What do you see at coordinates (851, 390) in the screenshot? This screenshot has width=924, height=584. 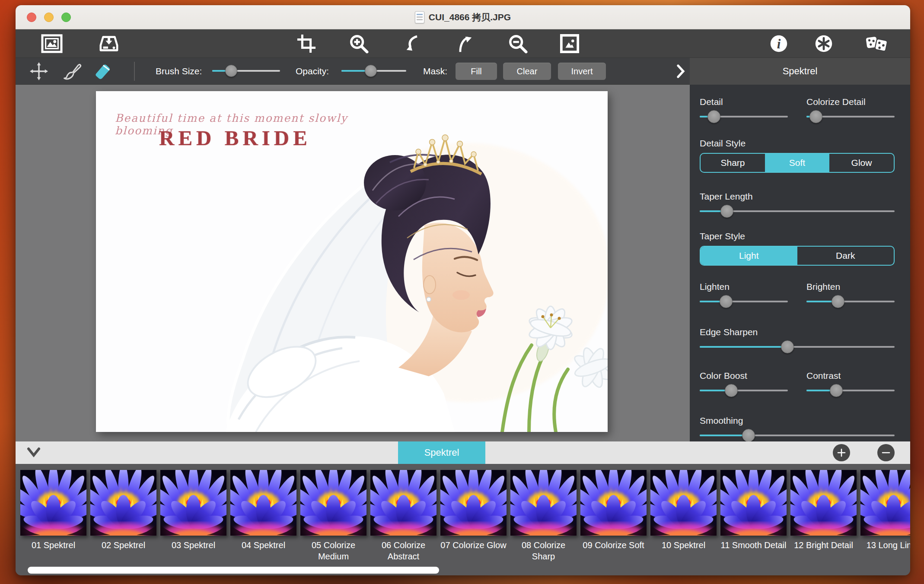 I see `contrast-slider` at bounding box center [851, 390].